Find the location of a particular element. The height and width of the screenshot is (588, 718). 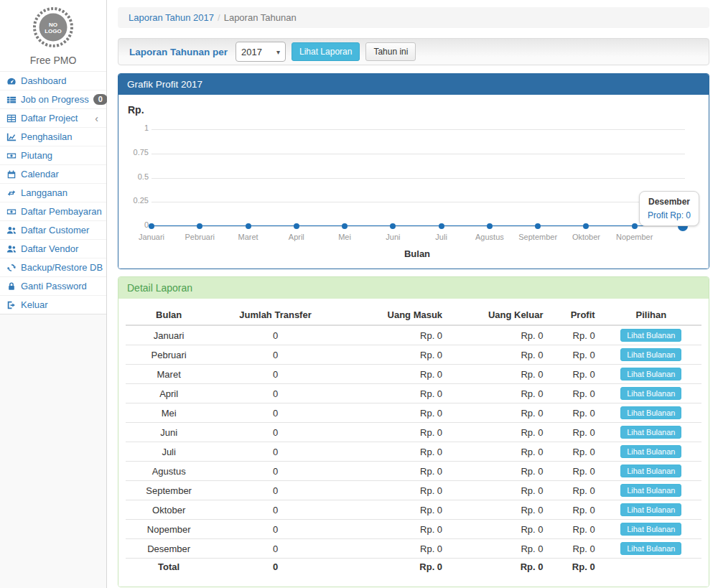

year-select: 2017 ▾ is located at coordinates (261, 52).